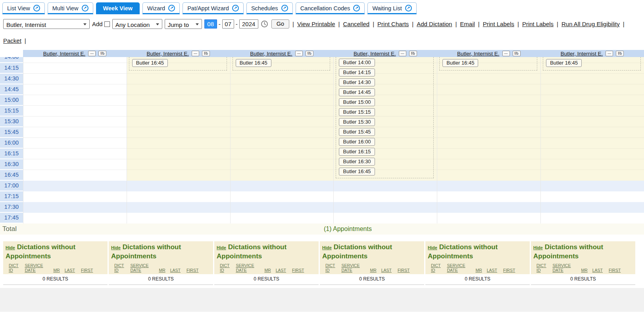 The height and width of the screenshot is (315, 644). I want to click on date-year-input: 2024, so click(249, 24).